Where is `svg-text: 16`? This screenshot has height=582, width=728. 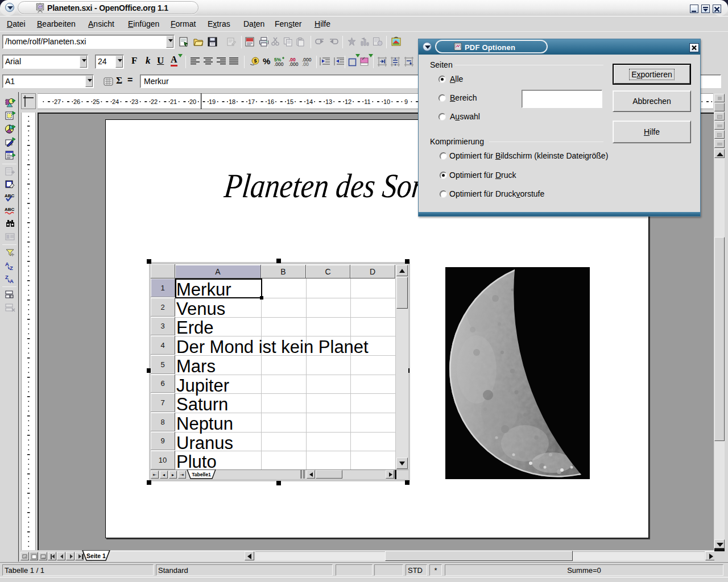 svg-text: 16 is located at coordinates (271, 102).